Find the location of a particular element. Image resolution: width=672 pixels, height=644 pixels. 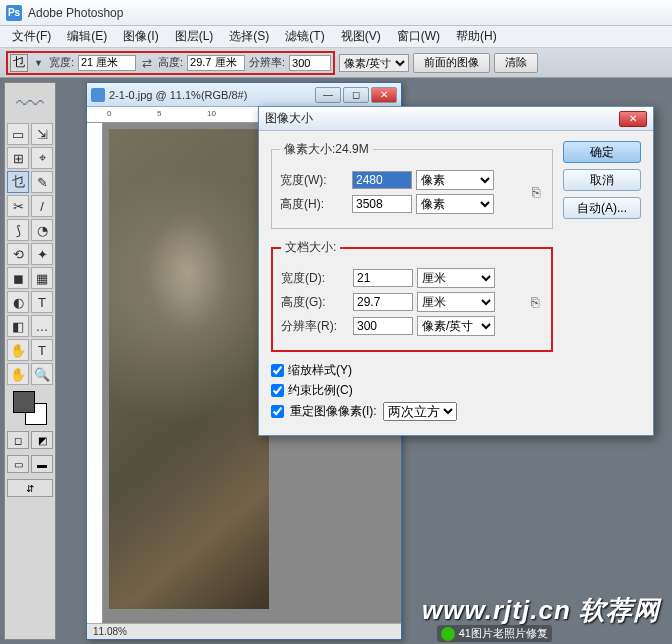

tool-palette: 〰 ▭ ⇲ ⊞ ⌖ 乜 ✎ ✂ / ⟆ ◔ ⟲ ✦ ◼ ▦ ◐ T ◧ … ✋ … is located at coordinates (30, 361).